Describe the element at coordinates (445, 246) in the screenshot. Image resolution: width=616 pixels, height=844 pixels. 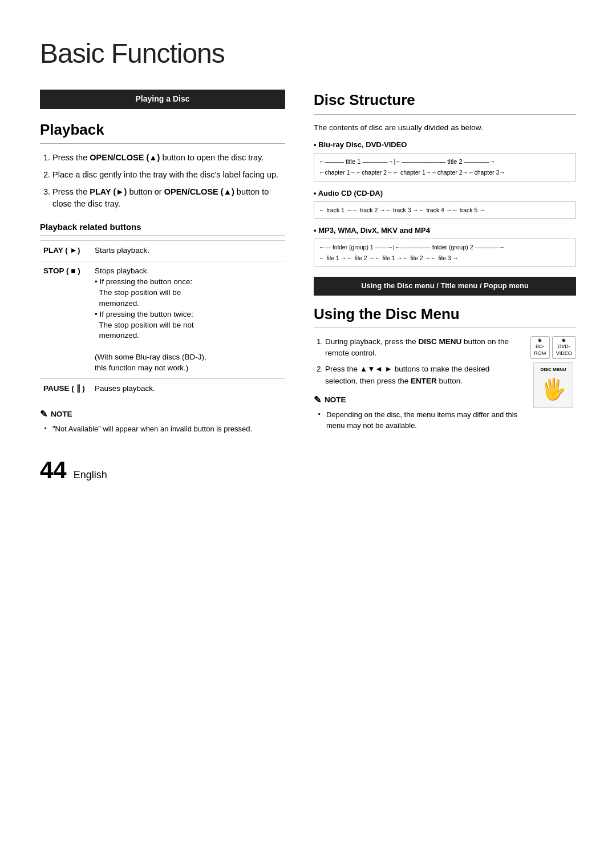
I see `mp3-block: MP3, WMA, DivX, MKV and MP4 ←— folder (g…` at that location.